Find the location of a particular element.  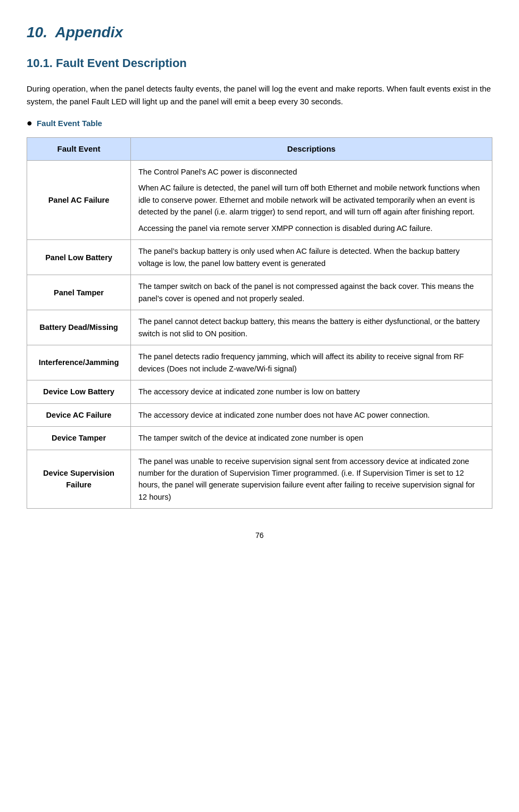

fault-event-cell: Panel Low Battery is located at coordinates (79, 258).